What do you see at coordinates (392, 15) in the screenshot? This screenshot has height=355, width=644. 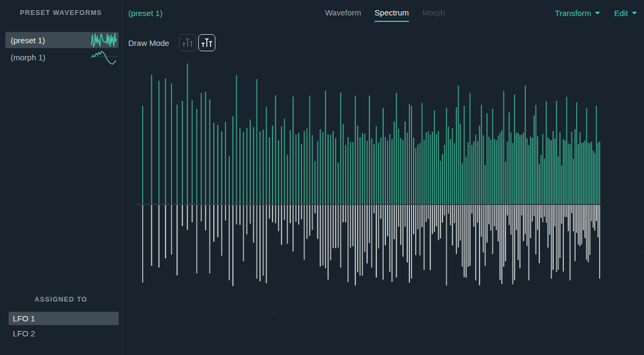 I see `tab-spectrum: Spectrum` at bounding box center [392, 15].